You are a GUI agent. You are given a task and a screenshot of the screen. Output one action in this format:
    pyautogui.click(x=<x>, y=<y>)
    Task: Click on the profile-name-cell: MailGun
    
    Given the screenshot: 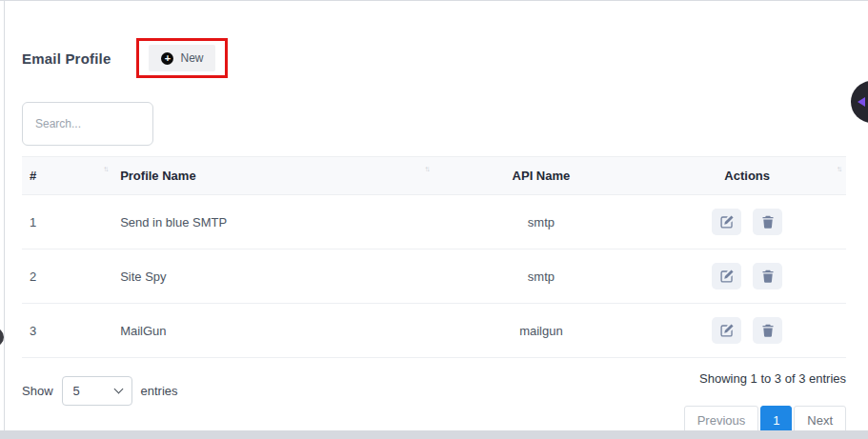 What is the action you would take?
    pyautogui.click(x=273, y=331)
    